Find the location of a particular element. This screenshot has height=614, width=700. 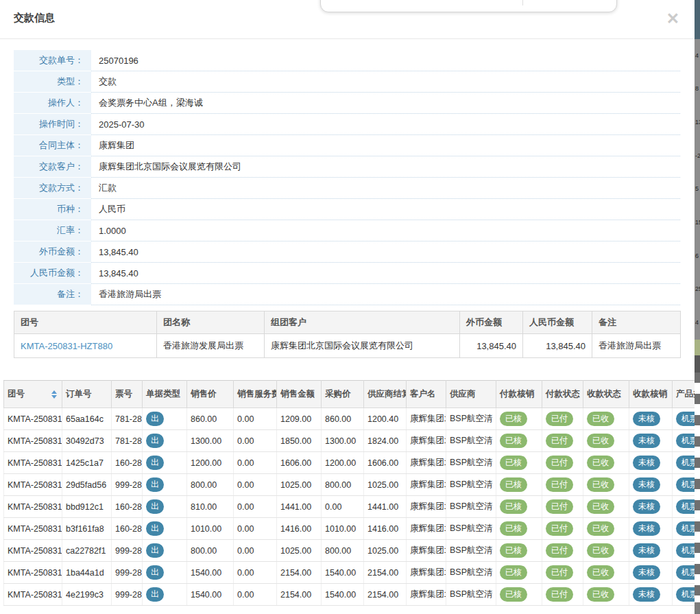

detail-table-row: KMTA-250831-4e2199c3999-28出1540.000.0021… is located at coordinates (351, 595).